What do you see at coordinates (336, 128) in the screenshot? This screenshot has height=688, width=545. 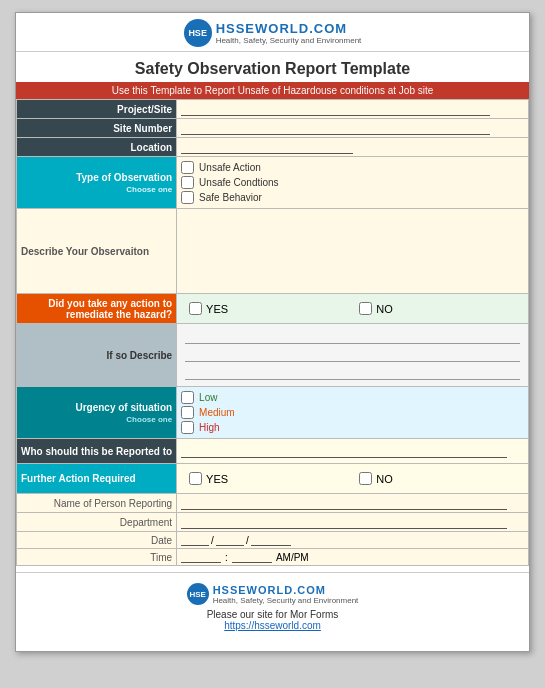 I see `site-number-input` at bounding box center [336, 128].